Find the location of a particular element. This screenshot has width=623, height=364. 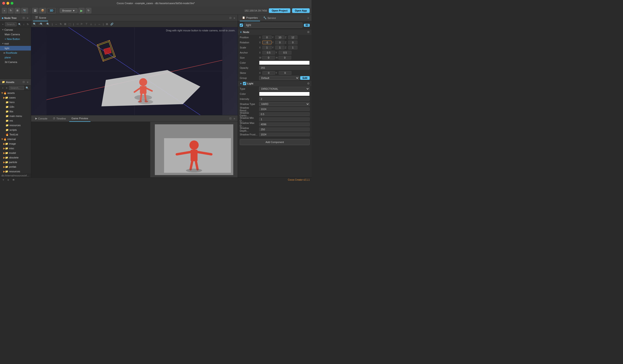

assets-folder-internal: ▼ 🔥 internal is located at coordinates (15, 139).